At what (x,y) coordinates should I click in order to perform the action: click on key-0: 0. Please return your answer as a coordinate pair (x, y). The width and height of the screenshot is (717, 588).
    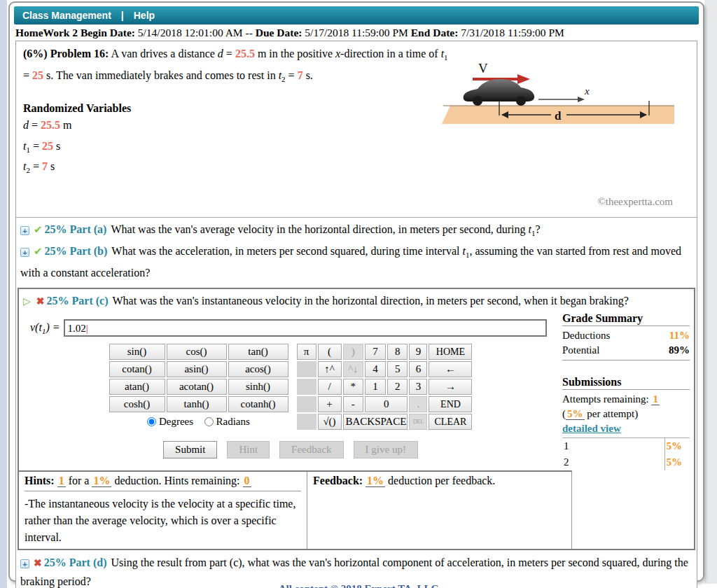
    Looking at the image, I should click on (387, 405).